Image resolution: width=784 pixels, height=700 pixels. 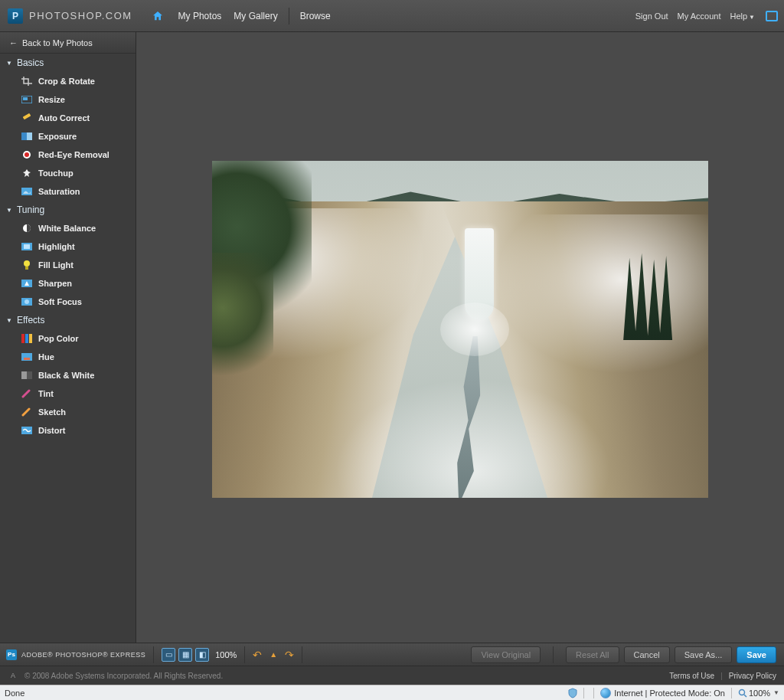 I want to click on tool-black-white: Black & White, so click(x=67, y=375).